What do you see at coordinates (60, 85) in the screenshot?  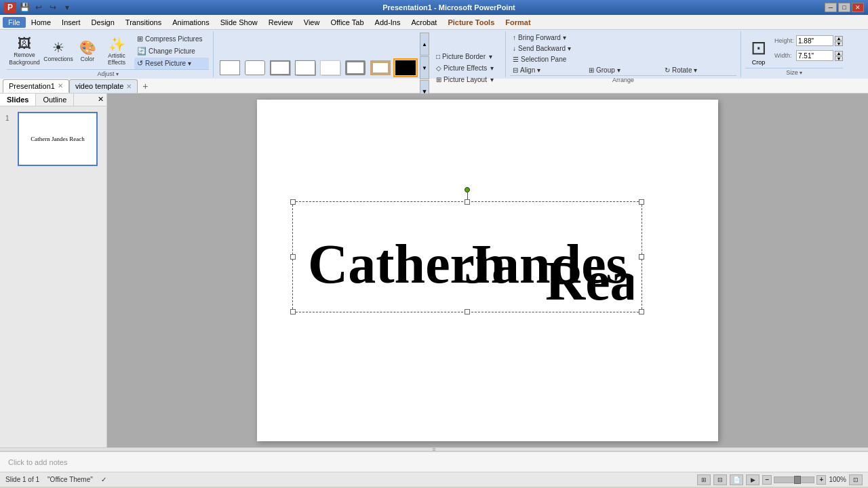 I see `tab-presentation1-close: ✕` at bounding box center [60, 85].